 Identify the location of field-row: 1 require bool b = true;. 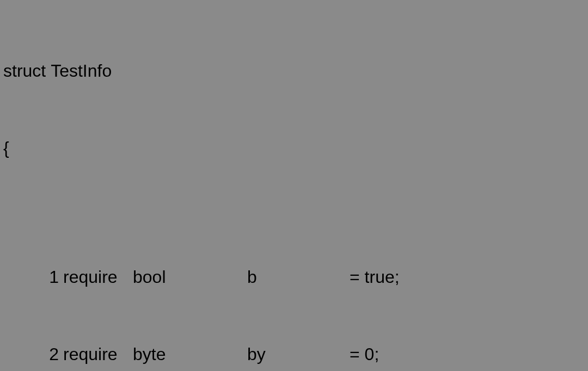
(294, 277).